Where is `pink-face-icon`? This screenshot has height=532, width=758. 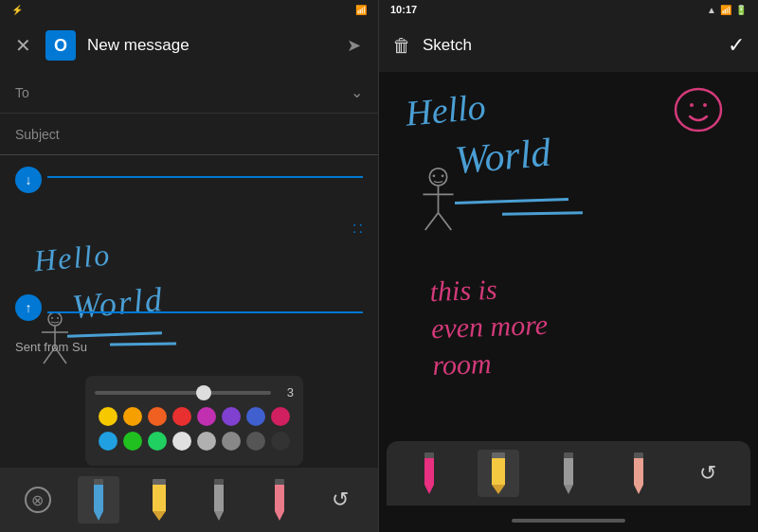 pink-face-icon is located at coordinates (699, 110).